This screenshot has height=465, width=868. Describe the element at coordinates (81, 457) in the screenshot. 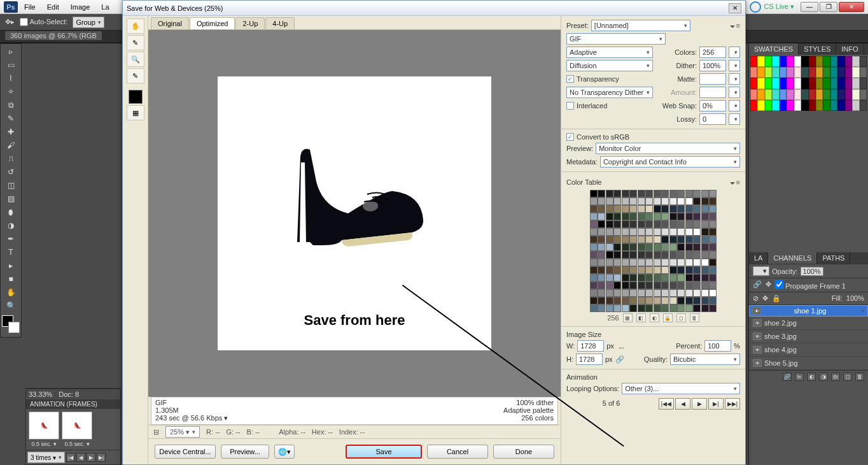

I see `prev-frame-icon: ◀` at that location.